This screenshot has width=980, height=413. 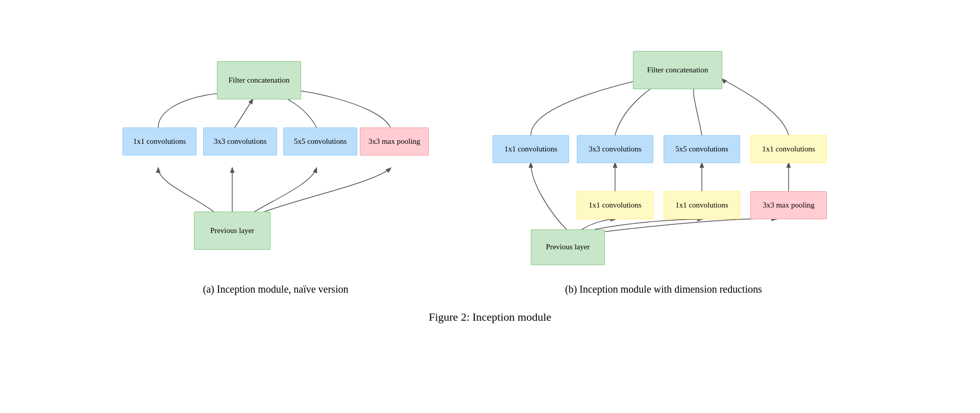 What do you see at coordinates (159, 142) in the screenshot?
I see `node-conv1x1-a: 1x1 convolutions` at bounding box center [159, 142].